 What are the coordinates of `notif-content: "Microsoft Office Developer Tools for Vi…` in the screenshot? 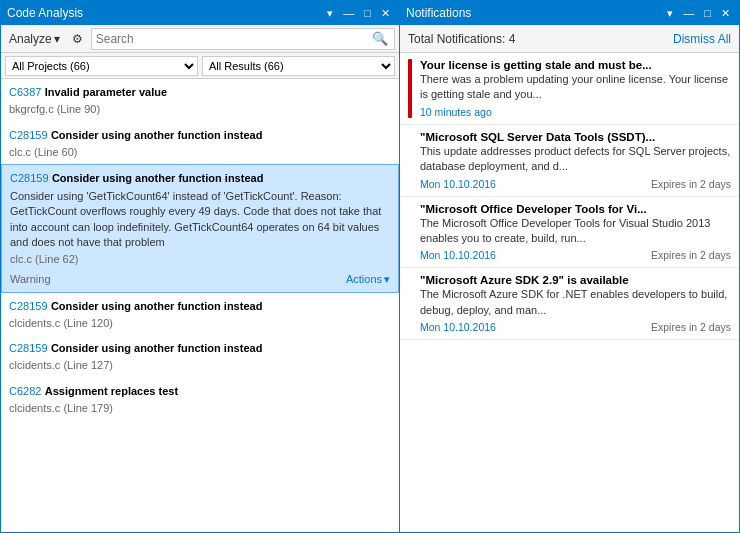 It's located at (576, 232).